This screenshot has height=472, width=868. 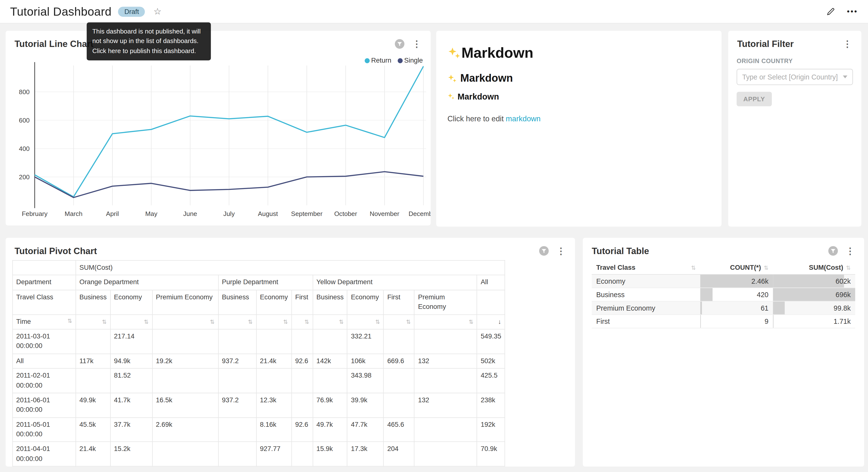 I want to click on pivot-cell: 117k, so click(x=93, y=361).